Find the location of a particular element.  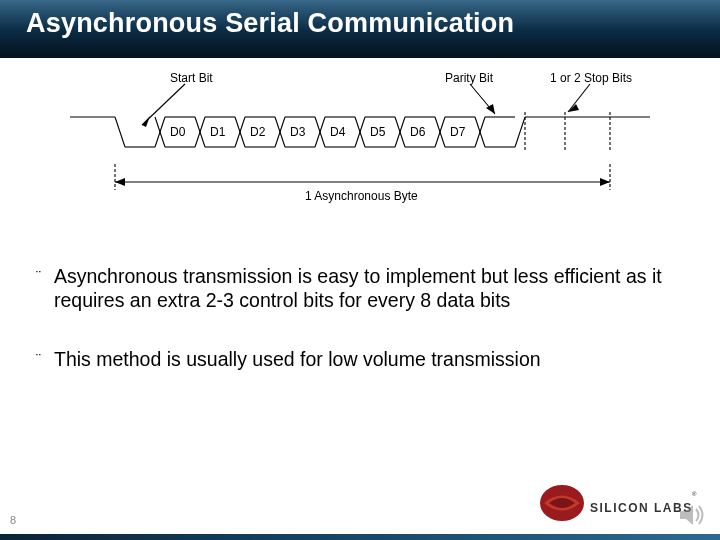

label-start-bit: Start Bit is located at coordinates (192, 78).